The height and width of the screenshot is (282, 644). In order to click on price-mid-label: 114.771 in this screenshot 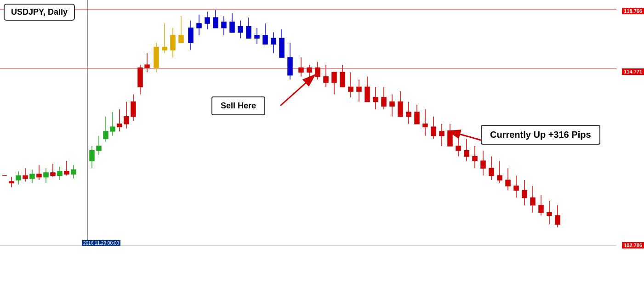, I will do `click(633, 72)`.